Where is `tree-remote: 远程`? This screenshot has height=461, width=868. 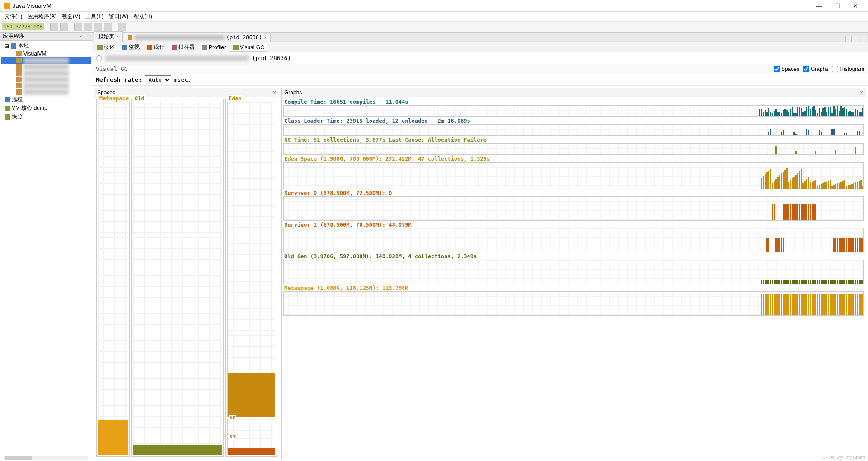 tree-remote: 远程 is located at coordinates (46, 99).